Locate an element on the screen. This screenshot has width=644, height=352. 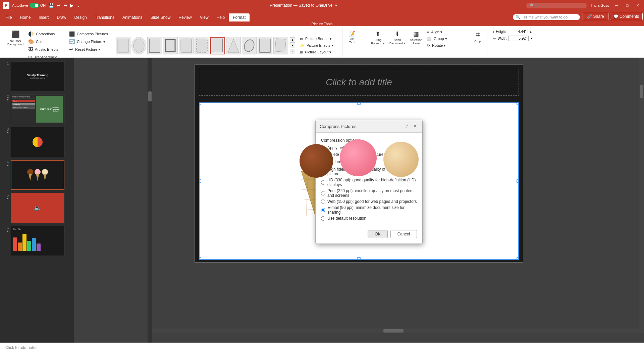
change-picture-button: 🔄 Change Picture ▾ is located at coordinates (89, 42).